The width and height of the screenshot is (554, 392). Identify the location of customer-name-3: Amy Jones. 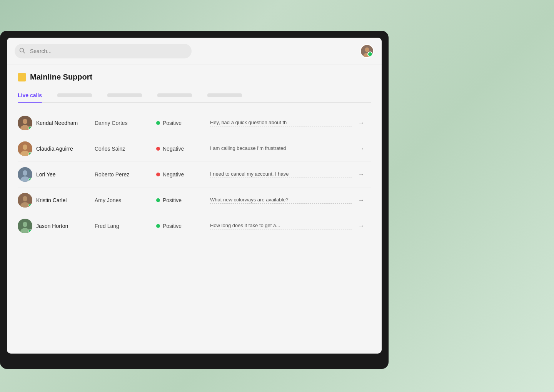
(108, 200).